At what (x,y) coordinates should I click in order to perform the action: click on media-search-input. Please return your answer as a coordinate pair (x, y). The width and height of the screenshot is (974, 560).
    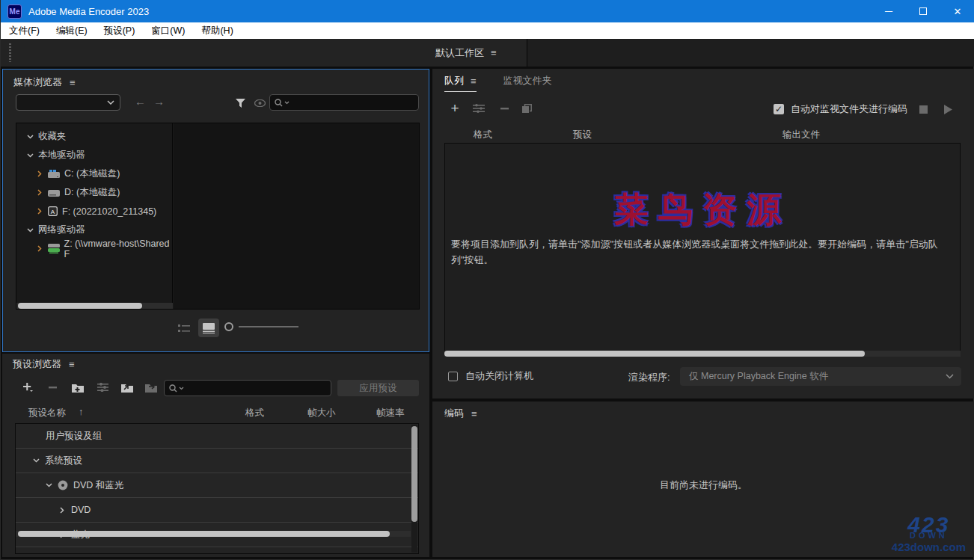
    Looking at the image, I should click on (344, 102).